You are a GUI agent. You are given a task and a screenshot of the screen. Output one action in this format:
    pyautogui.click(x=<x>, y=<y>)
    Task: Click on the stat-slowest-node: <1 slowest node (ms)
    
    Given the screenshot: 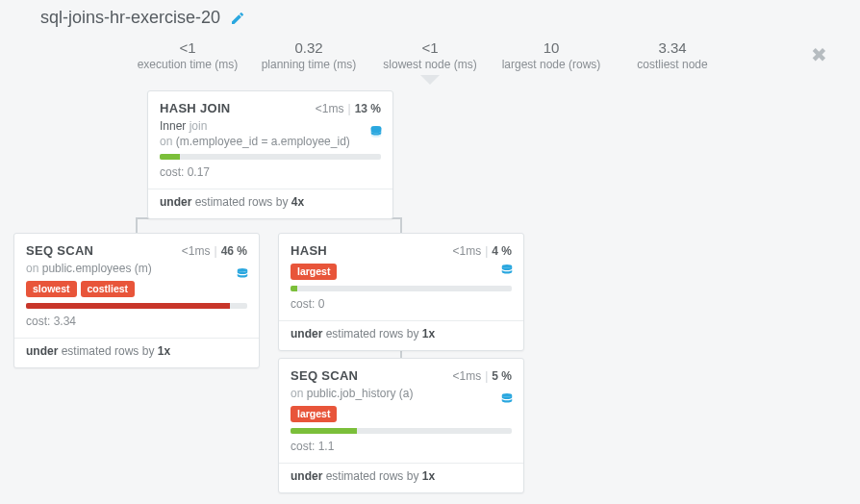 What is the action you would take?
    pyautogui.click(x=430, y=56)
    